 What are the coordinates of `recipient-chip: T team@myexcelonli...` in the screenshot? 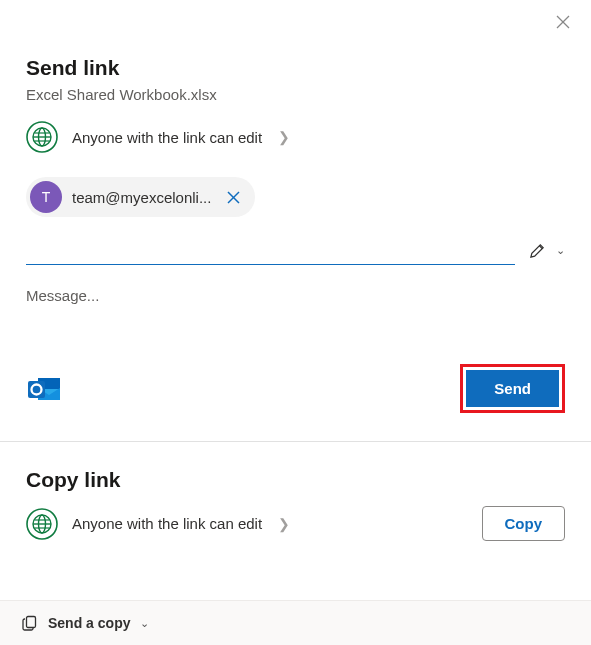 It's located at (140, 197).